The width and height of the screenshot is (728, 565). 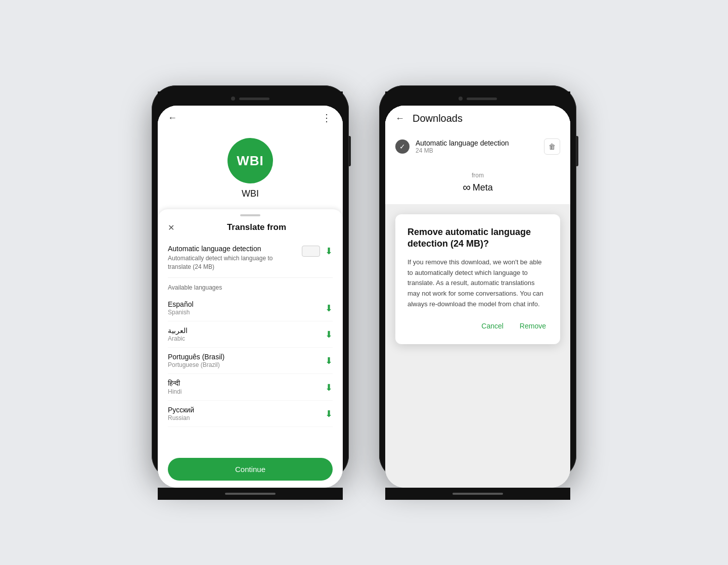 I want to click on lang-name: हिन्दी, so click(x=247, y=383).